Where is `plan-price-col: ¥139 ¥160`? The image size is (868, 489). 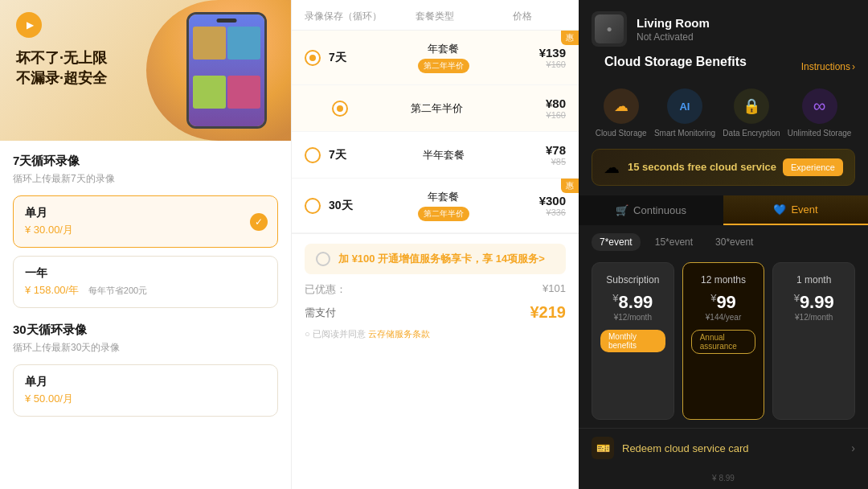 plan-price-col: ¥139 ¥160 is located at coordinates (542, 58).